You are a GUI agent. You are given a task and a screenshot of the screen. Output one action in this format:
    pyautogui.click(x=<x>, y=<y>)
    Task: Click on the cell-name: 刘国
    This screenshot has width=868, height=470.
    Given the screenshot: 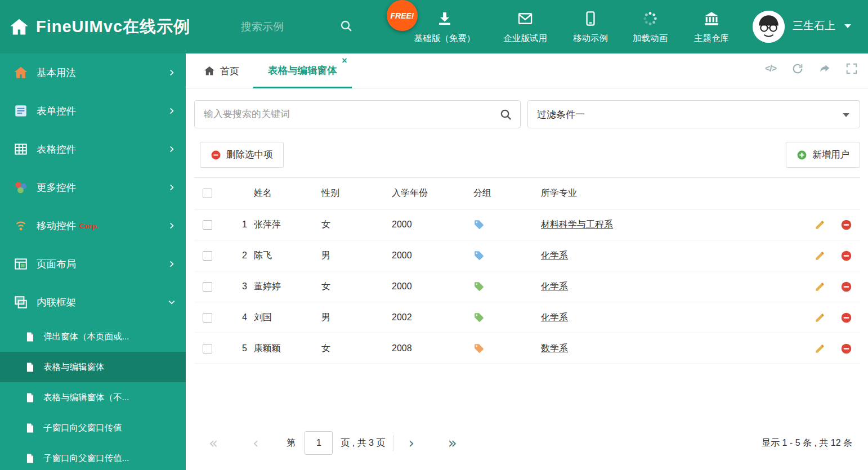 What is the action you would take?
    pyautogui.click(x=288, y=317)
    